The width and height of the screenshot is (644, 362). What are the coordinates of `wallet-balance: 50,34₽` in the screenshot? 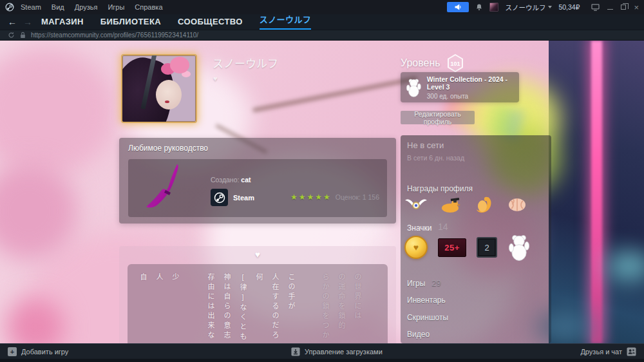 It's located at (569, 7).